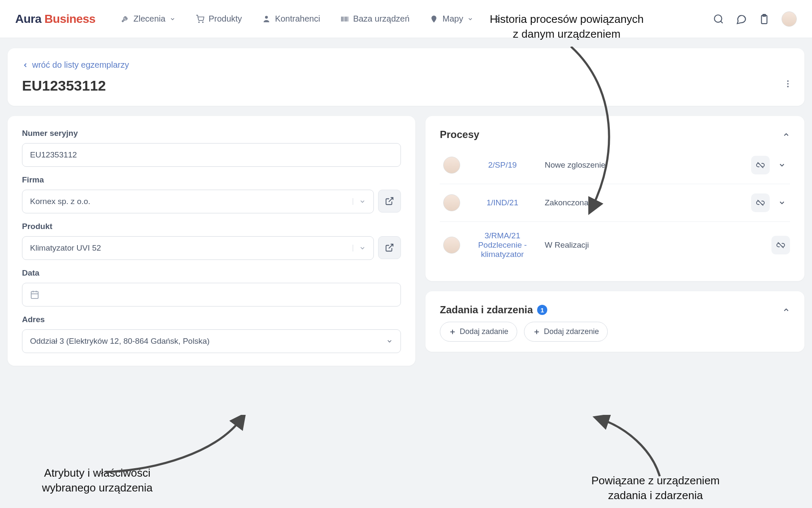 The height and width of the screenshot is (508, 812). I want to click on nav-more, so click(498, 19).